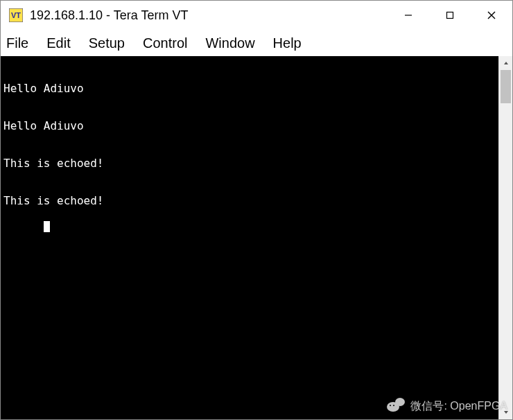  Describe the element at coordinates (506, 87) in the screenshot. I see `scroll-thumb` at that location.